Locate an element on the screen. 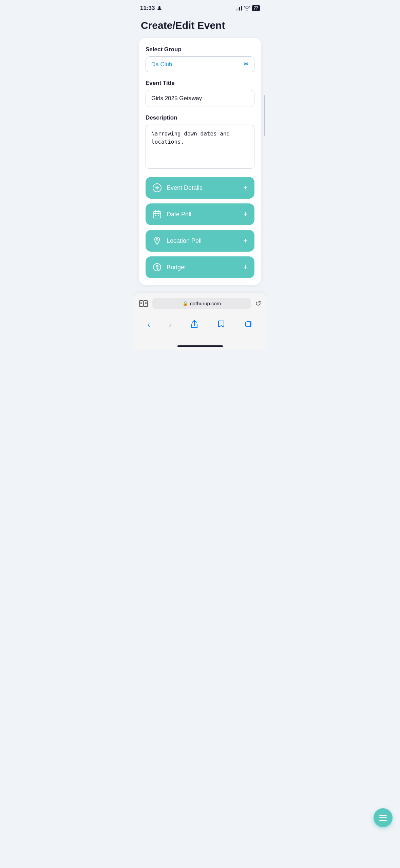 The height and width of the screenshot is (868, 400). main-form-card: Select Group Da Club Event Title Descrip… is located at coordinates (200, 162).